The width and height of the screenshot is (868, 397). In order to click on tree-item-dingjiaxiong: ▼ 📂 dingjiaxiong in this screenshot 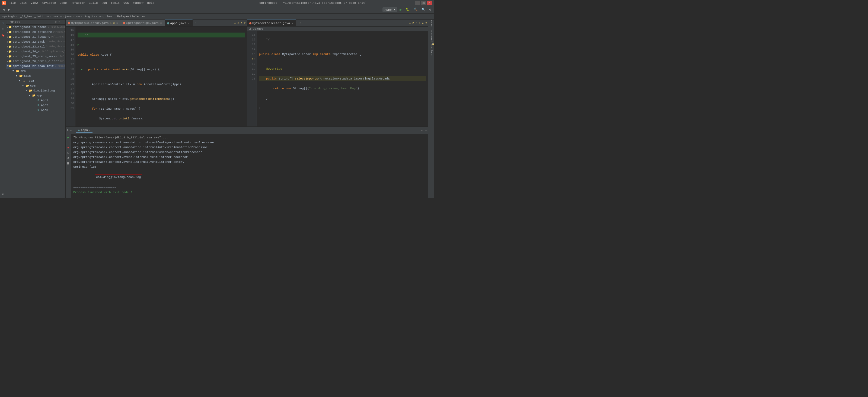, I will do `click(36, 91)`.